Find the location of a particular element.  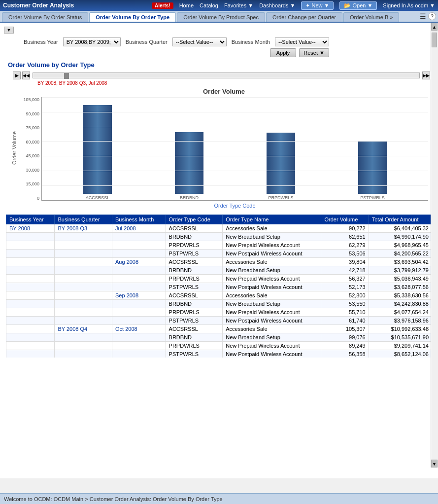

top-bar: Customer Order Analysis Alerts! Home Cat… is located at coordinates (219, 5).